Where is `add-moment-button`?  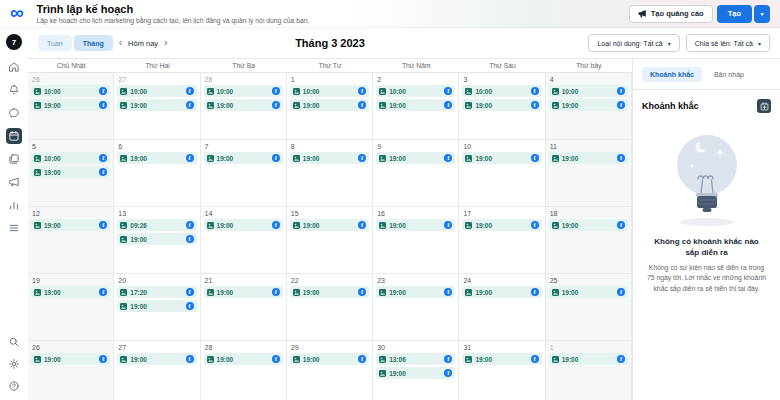
add-moment-button is located at coordinates (764, 106).